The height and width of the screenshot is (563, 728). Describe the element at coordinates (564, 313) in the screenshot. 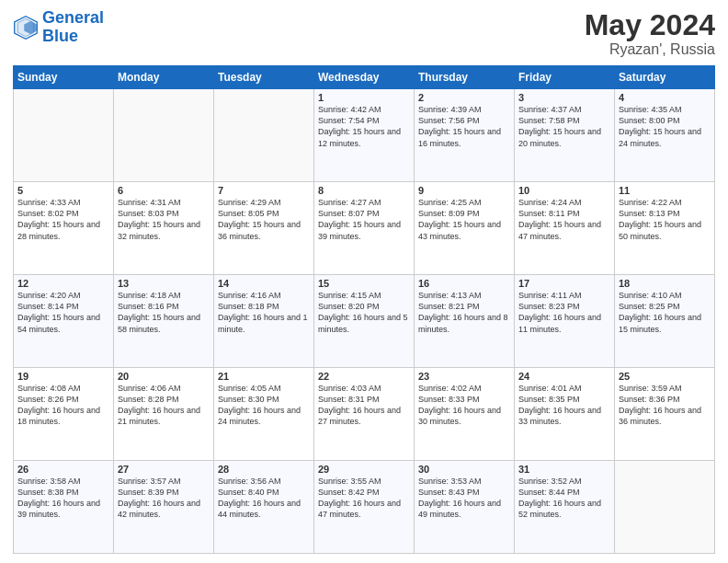

I see `cell-info: Sunrise: 4:11 AMSunset: 8:23 PMDaylight:…` at that location.